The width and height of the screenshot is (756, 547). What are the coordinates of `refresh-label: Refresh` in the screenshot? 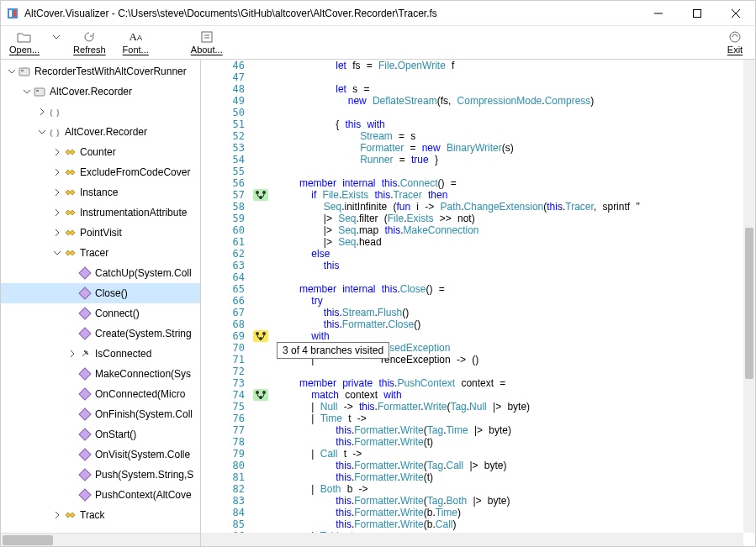 It's located at (89, 50).